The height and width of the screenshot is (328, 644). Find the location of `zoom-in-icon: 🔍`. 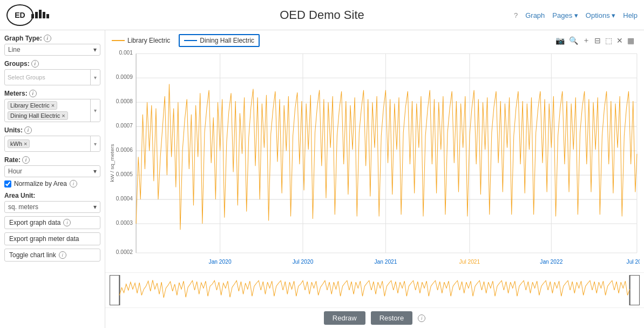

zoom-in-icon: 🔍 is located at coordinates (573, 41).